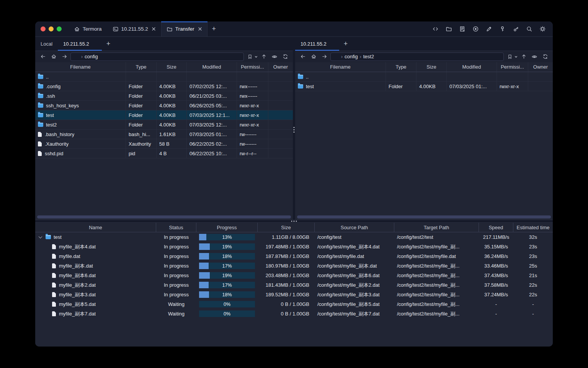  What do you see at coordinates (57, 144) in the screenshot?
I see `file-name: .Xauthority` at bounding box center [57, 144].